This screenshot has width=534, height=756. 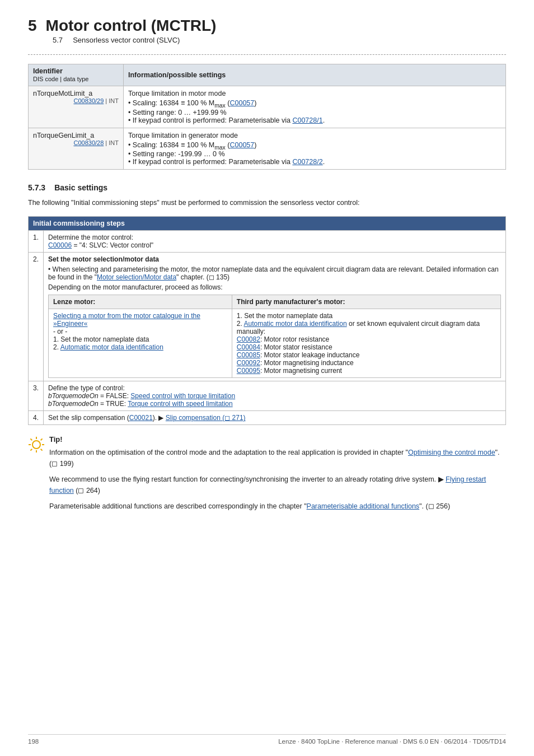 I want to click on chapter-title-text: Motor control (MCTRL), so click(x=131, y=26).